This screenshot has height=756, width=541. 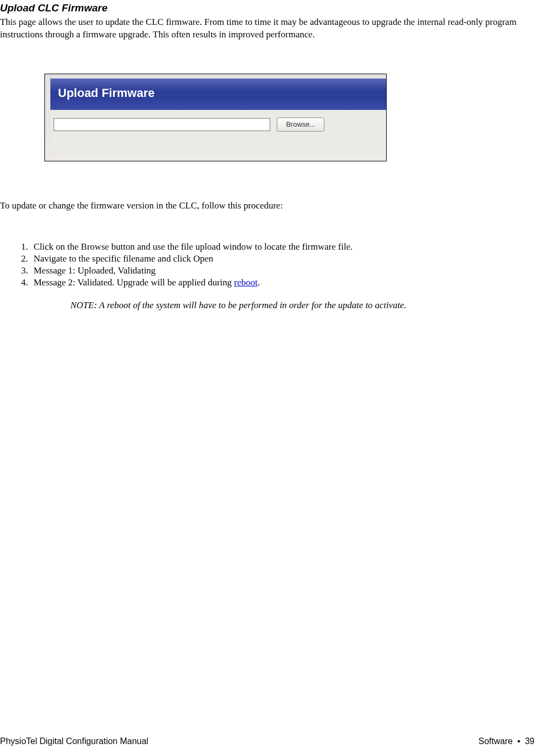 What do you see at coordinates (305, 305) in the screenshot?
I see `note-text: NOTE: A reboot of the system will have t…` at bounding box center [305, 305].